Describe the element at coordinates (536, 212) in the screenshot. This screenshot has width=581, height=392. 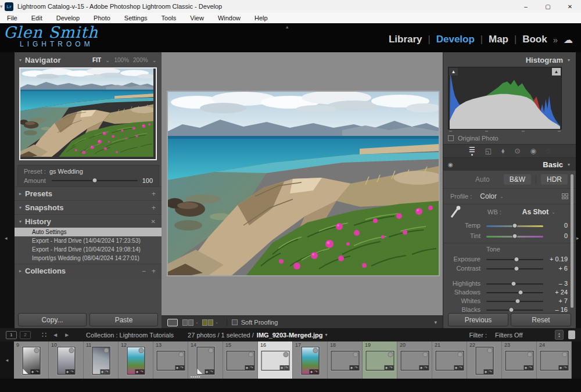
I see `wb-value: As Shot` at that location.